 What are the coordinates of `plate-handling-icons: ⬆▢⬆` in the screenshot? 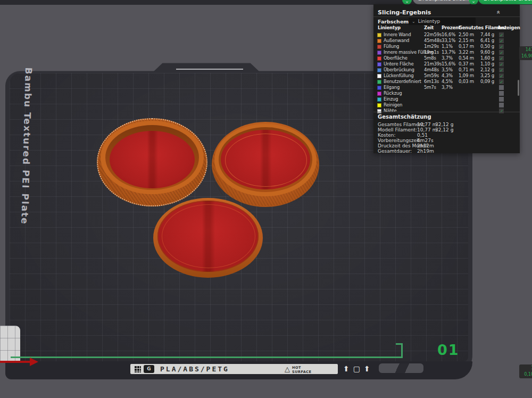 It's located at (362, 369).